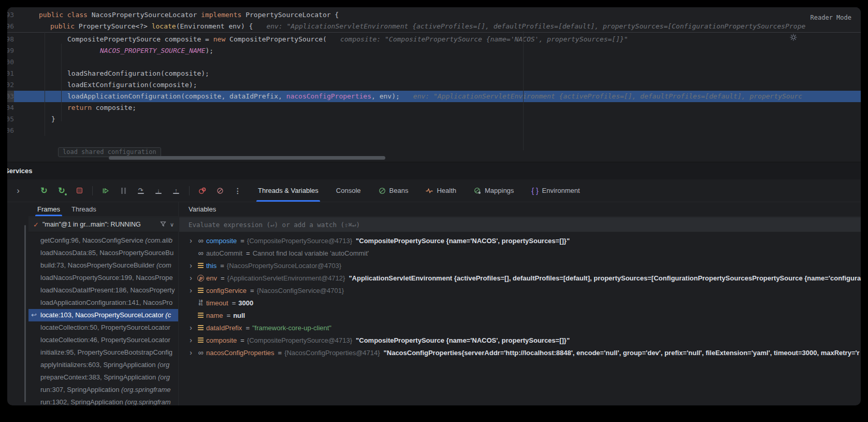 The width and height of the screenshot is (868, 422). Describe the element at coordinates (429, 191) in the screenshot. I see `health-pulse-icon` at that location.